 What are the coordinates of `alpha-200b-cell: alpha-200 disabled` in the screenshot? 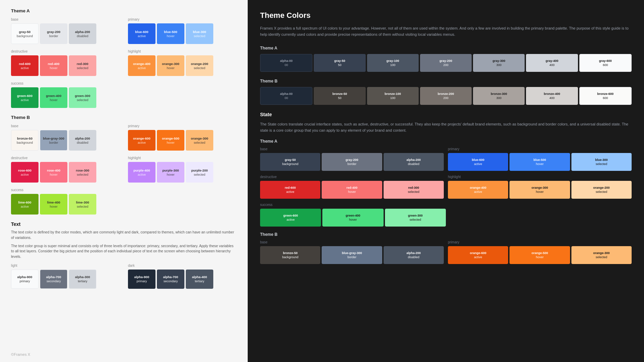 It's located at (83, 140).